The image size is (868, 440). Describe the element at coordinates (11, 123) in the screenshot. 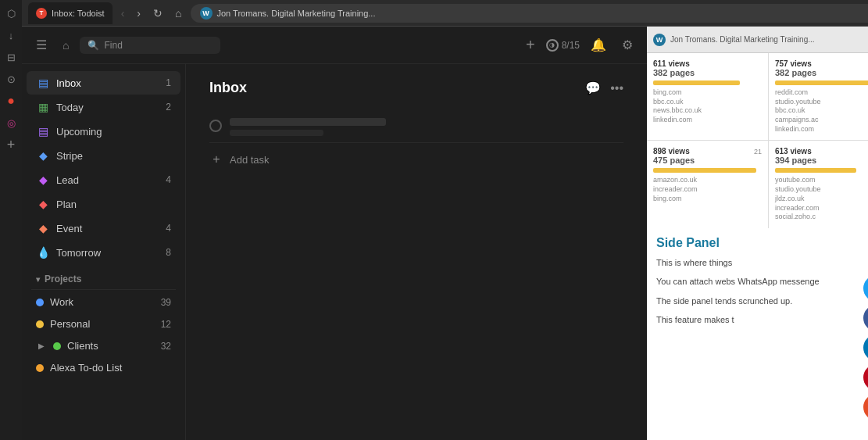

I see `instagram-icon: ◎` at that location.